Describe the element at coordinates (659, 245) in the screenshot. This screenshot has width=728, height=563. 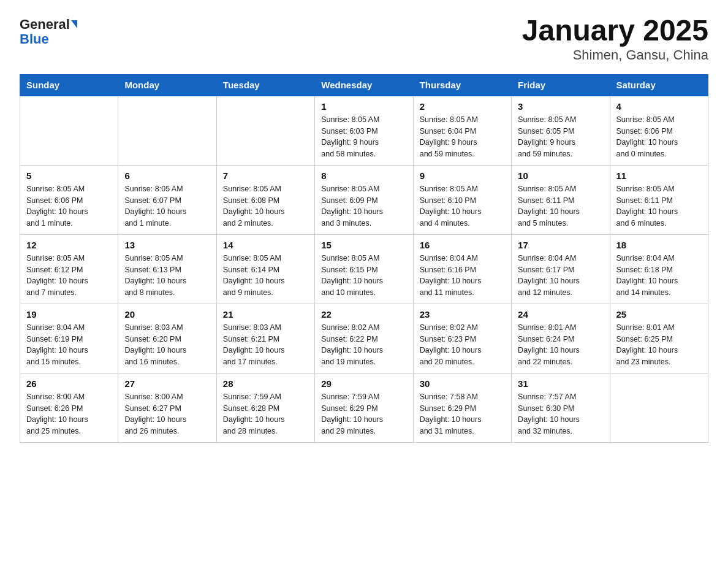
I see `day-number: 18` at that location.